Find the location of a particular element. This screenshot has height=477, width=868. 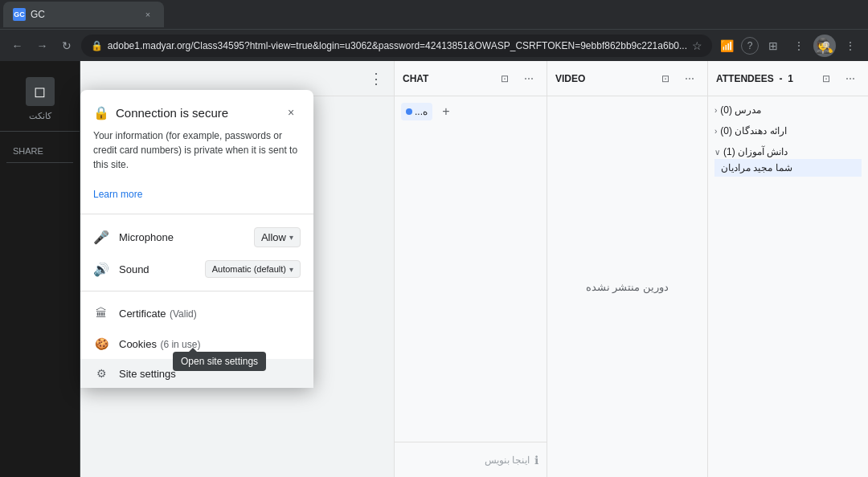

students-chevron-icon: ∨ is located at coordinates (717, 153).